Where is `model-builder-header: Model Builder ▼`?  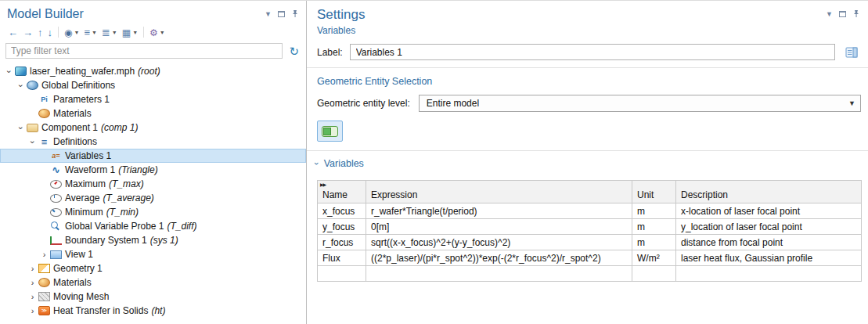
model-builder-header: Model Builder ▼ is located at coordinates (153, 11).